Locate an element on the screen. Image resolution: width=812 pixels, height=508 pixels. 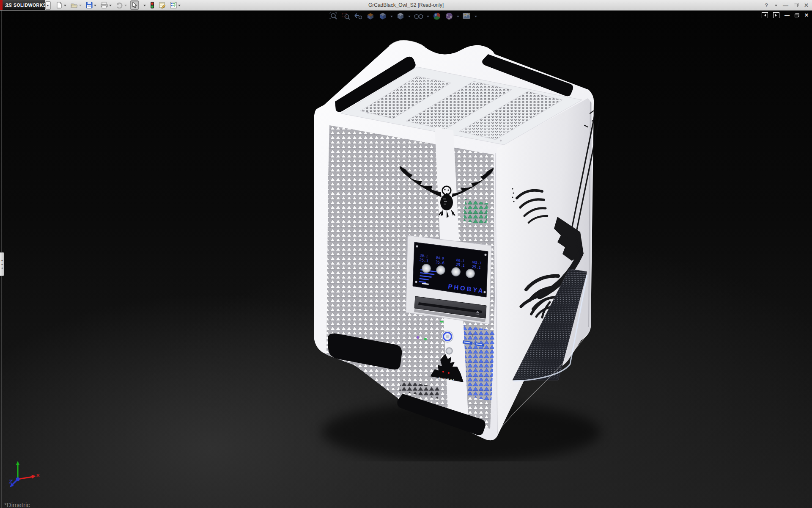
section-view-icon is located at coordinates (370, 16).